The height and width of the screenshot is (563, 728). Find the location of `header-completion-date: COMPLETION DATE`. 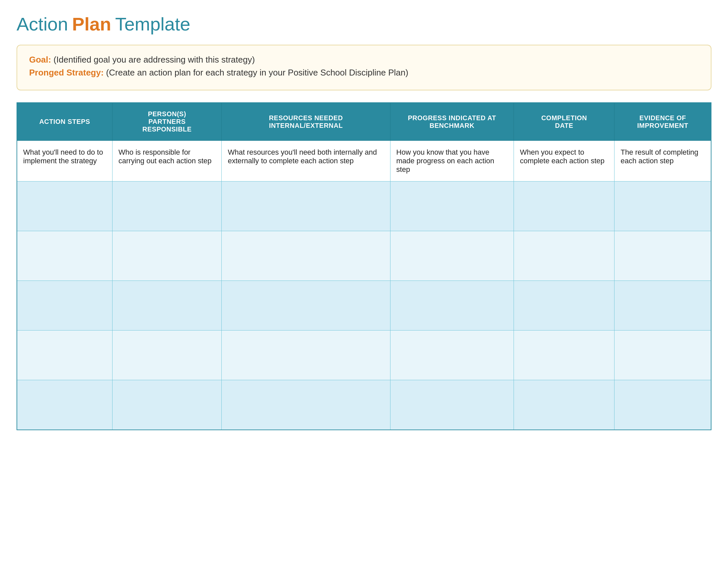

header-completion-date: COMPLETION DATE is located at coordinates (564, 122).